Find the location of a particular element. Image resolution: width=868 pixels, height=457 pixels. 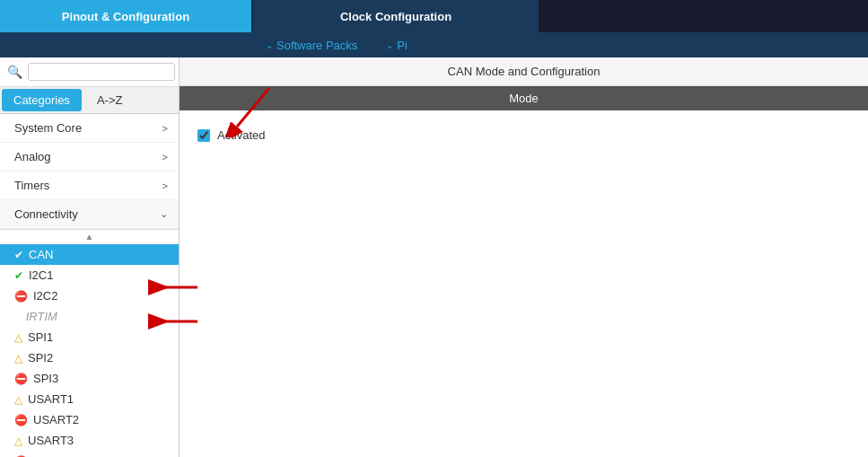

spi2-label: SPI2 is located at coordinates (40, 357).